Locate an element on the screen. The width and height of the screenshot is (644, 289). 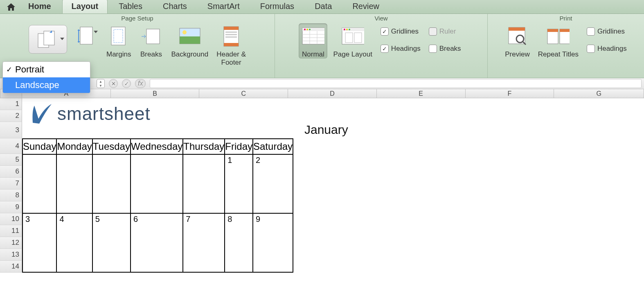
background-button: Background is located at coordinates (190, 41).